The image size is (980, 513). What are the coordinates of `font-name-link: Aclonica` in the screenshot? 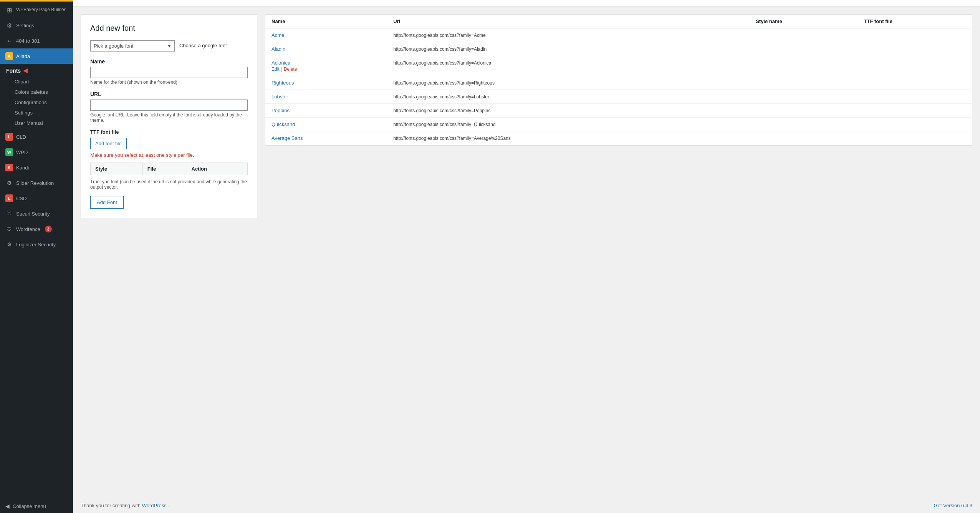 It's located at (326, 63).